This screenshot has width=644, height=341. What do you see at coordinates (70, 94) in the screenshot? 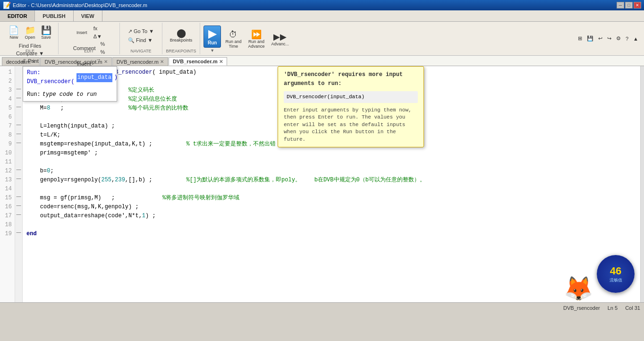
I see `run-dropdown-item-2: Run: type code to run` at bounding box center [70, 94].